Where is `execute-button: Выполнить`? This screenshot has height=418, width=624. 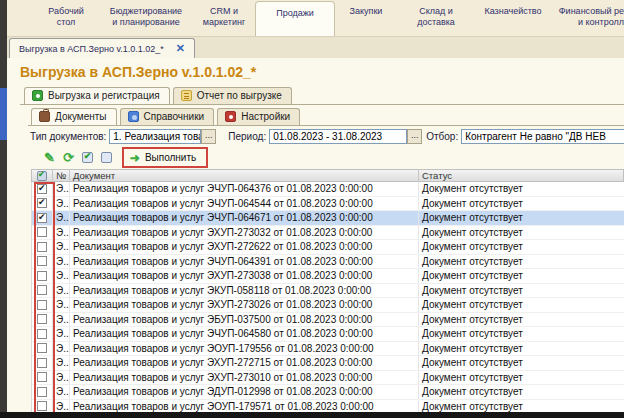
execute-button: Выполнить is located at coordinates (170, 158).